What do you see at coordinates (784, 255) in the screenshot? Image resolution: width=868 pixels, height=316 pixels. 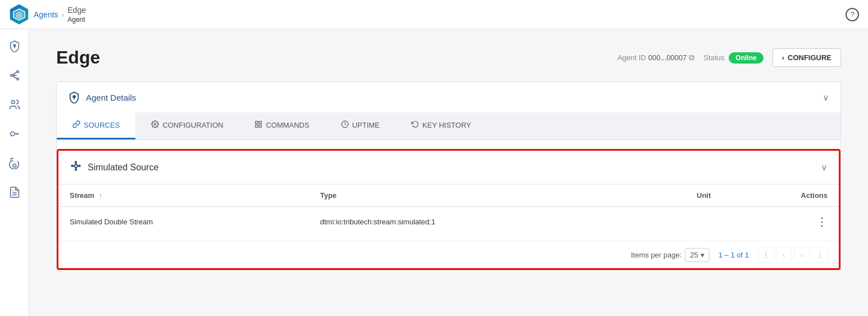 I see `page-prev-button: ‹` at bounding box center [784, 255].